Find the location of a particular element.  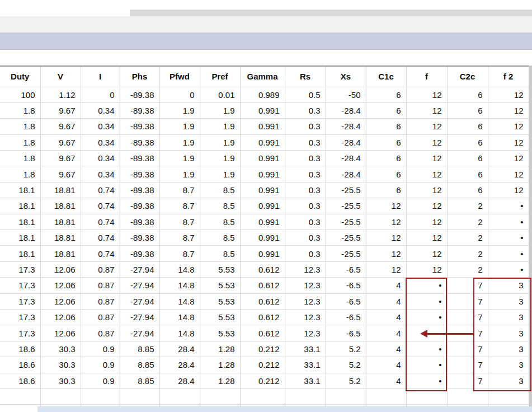

column-header-gamma: Gamma is located at coordinates (262, 76).